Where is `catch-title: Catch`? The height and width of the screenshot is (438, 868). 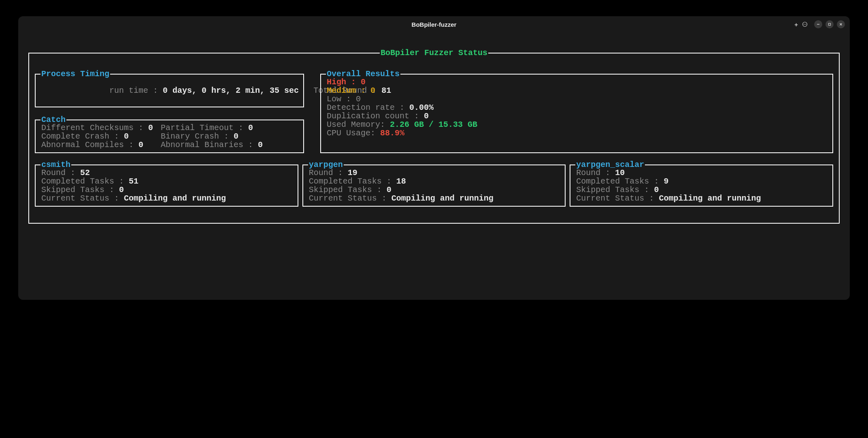
catch-title: Catch is located at coordinates (53, 120).